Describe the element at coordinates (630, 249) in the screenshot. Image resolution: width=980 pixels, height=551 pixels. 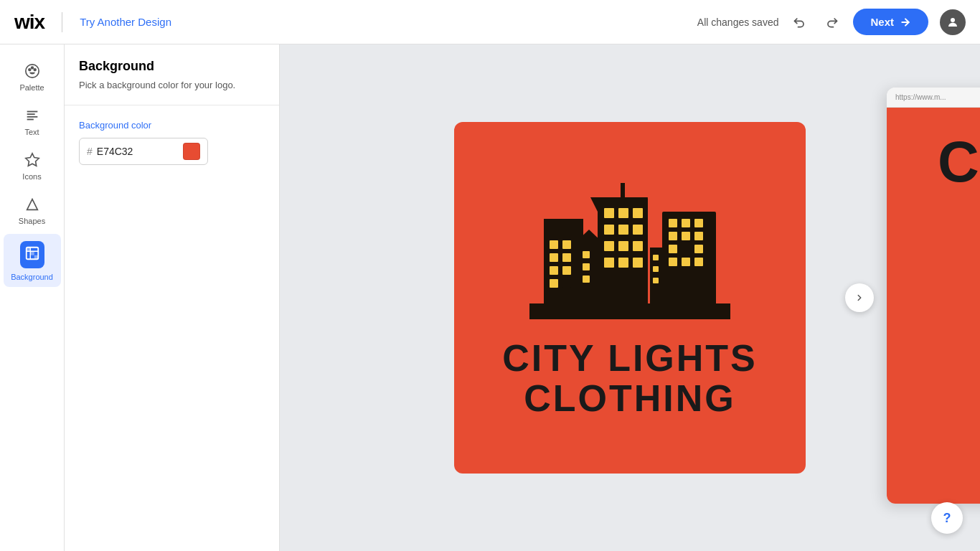
I see `city-skyline-container` at that location.